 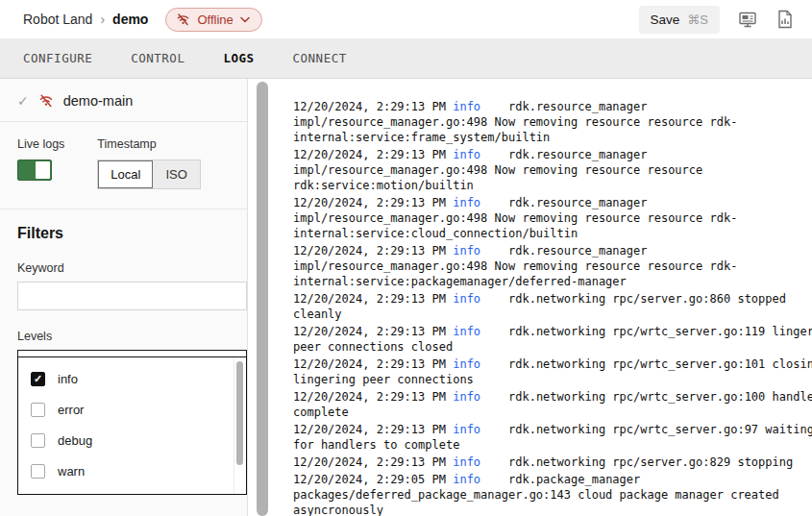 What do you see at coordinates (133, 440) in the screenshot?
I see `level-option-debug: debug` at bounding box center [133, 440].